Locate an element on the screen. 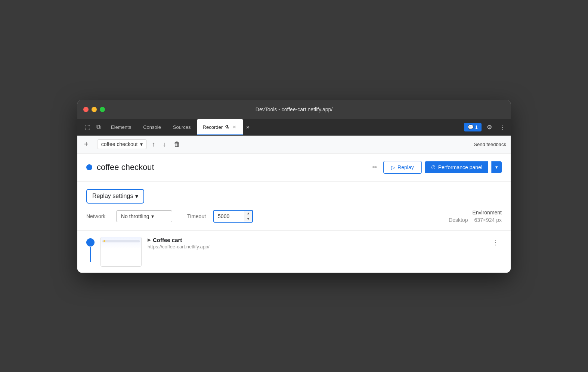 Image resolution: width=588 pixels, height=372 pixels. flask-icon: ⚗ is located at coordinates (227, 127).